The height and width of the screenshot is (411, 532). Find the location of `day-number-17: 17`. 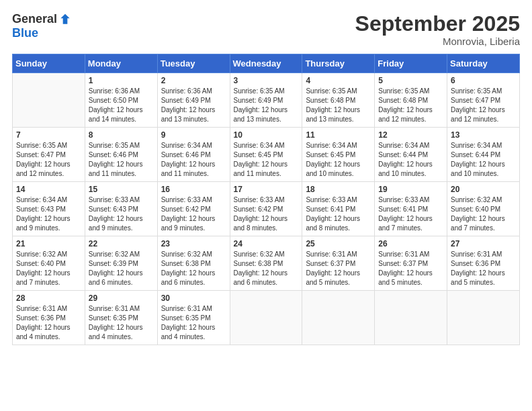

day-number-17: 17 is located at coordinates (266, 189).